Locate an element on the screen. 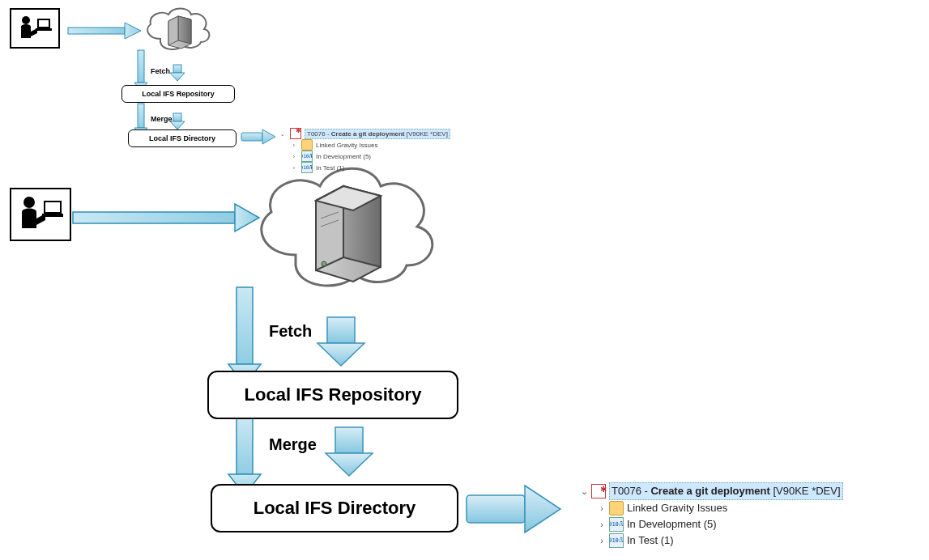 Image resolution: width=929 pixels, height=560 pixels. tree-small: ⌄ T0076 - Create a git deployment [V90KE… is located at coordinates (364, 151).